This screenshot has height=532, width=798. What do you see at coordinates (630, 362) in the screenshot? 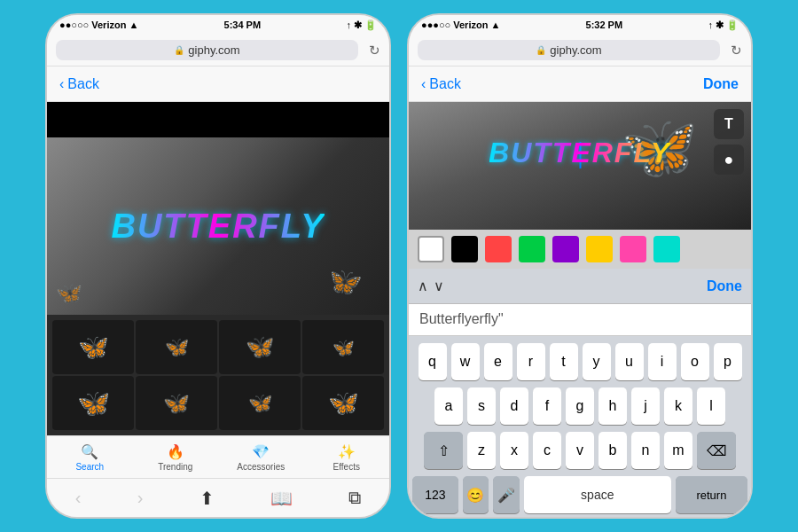
I see `key-u: u` at bounding box center [630, 362].